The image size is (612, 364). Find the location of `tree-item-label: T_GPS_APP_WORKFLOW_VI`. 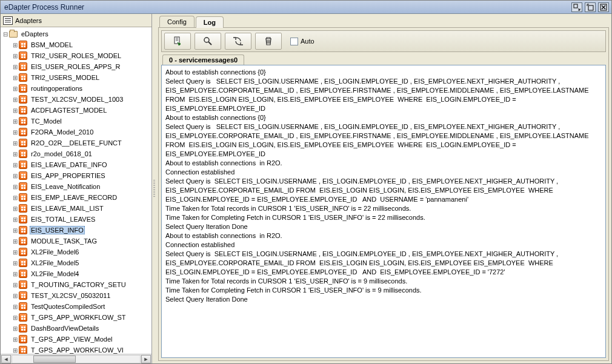

tree-item-label: T_GPS_APP_WORKFLOW_VI is located at coordinates (78, 350).